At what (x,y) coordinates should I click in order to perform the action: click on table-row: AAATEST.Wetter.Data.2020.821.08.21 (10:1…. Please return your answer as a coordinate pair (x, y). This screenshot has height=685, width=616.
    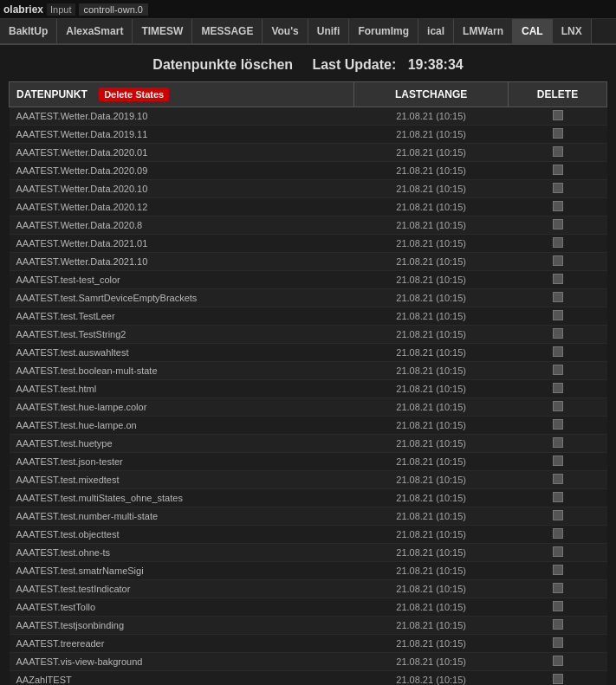
    Looking at the image, I should click on (308, 225).